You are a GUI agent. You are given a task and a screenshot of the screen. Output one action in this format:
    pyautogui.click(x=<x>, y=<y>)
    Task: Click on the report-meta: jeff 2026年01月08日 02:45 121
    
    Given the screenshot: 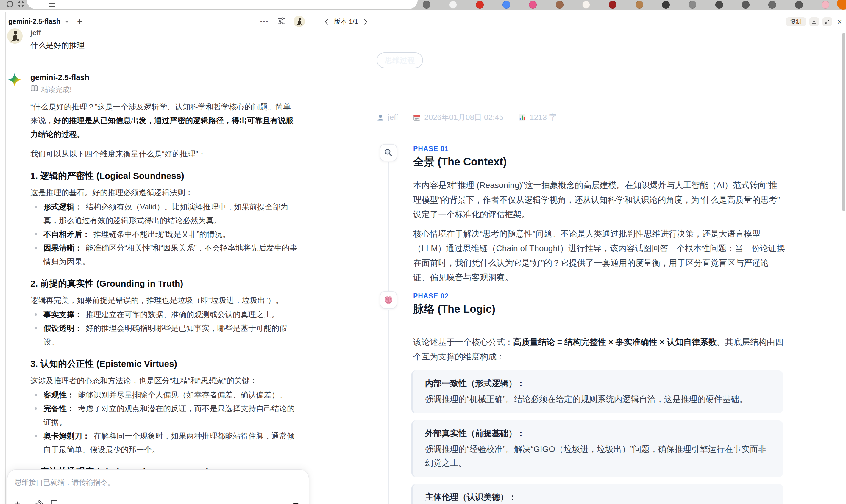 What is the action you would take?
    pyautogui.click(x=568, y=118)
    